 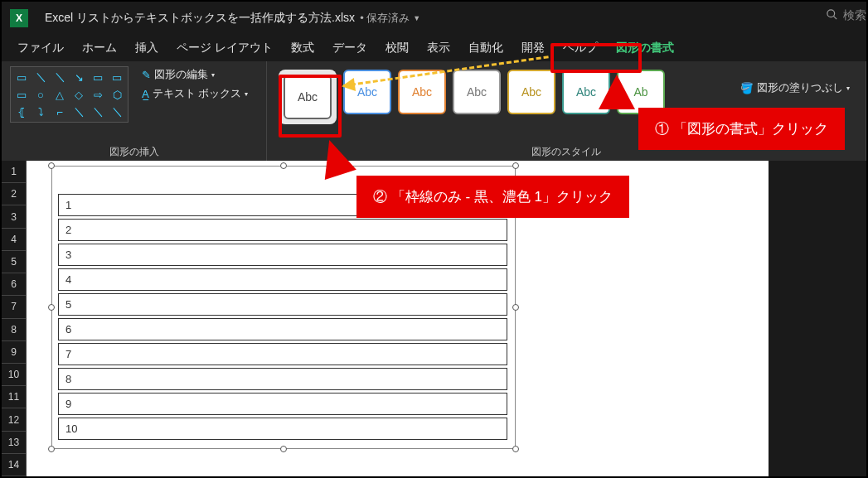 What do you see at coordinates (741, 129) in the screenshot?
I see `callout-1: ① 「図形の書式」クリック` at bounding box center [741, 129].